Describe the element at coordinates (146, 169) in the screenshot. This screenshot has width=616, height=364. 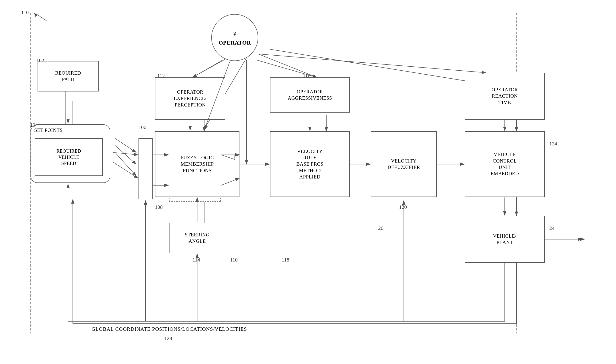
I see `combiner-block` at that location.